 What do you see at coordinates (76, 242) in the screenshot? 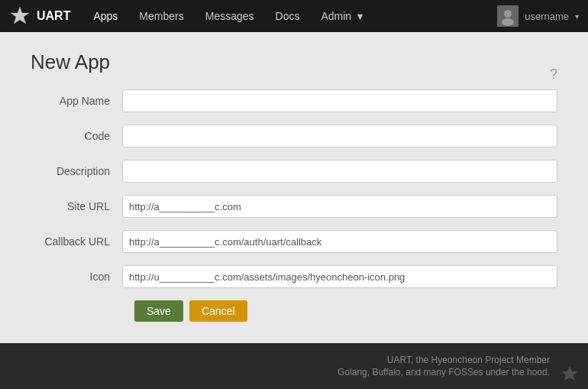
I see `label-callback-url: Callback URL` at bounding box center [76, 242].